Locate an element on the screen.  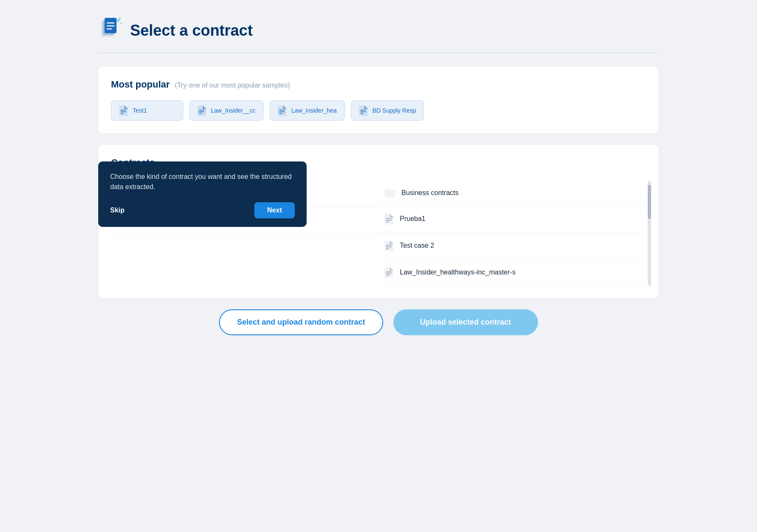
page-title: Select a contract is located at coordinates (191, 31).